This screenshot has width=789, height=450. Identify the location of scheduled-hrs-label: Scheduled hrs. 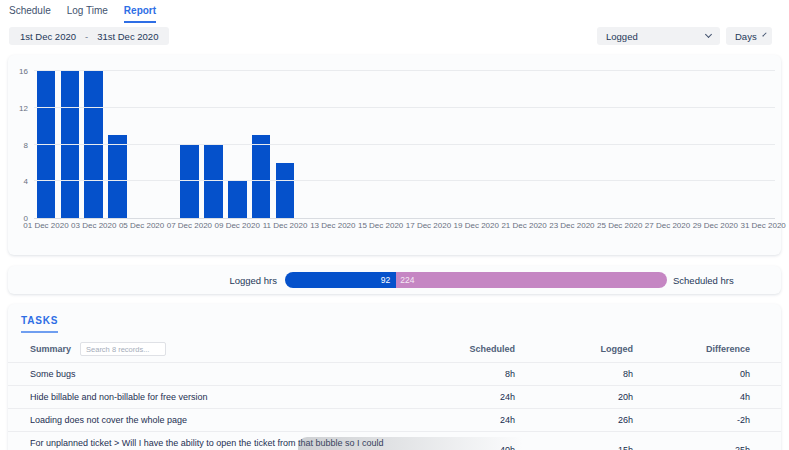
(704, 280).